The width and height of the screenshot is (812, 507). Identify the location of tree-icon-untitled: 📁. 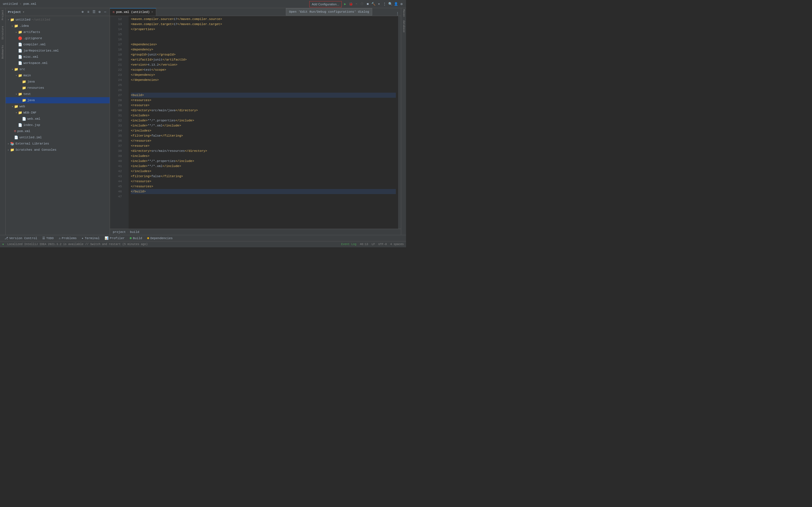
(12, 20).